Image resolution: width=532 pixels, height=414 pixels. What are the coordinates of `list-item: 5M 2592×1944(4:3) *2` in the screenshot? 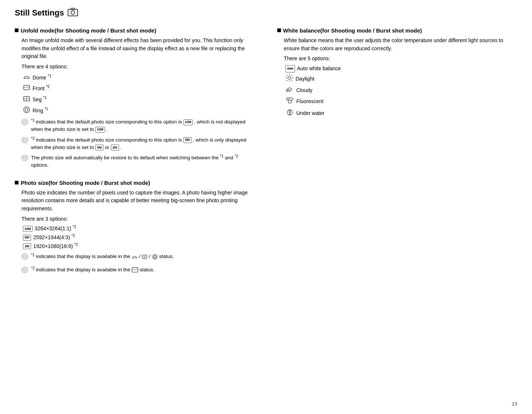 It's located at (139, 238).